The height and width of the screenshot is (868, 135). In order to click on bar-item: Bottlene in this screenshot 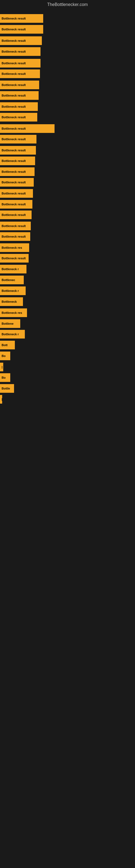, I will do `click(10, 323)`.